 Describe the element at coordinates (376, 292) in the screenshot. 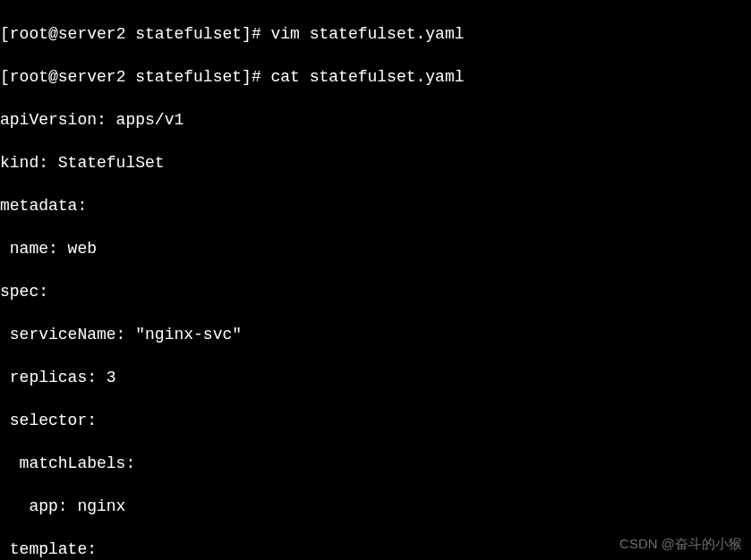

I see `yaml-line: spec:` at that location.